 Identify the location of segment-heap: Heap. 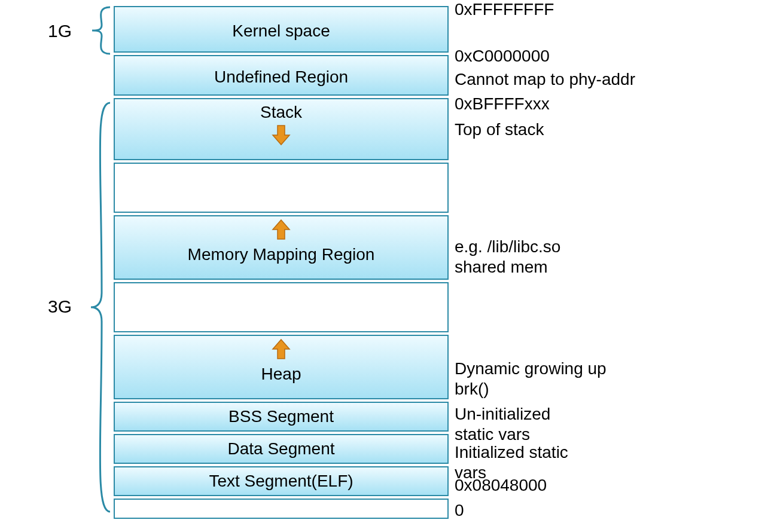
(281, 367).